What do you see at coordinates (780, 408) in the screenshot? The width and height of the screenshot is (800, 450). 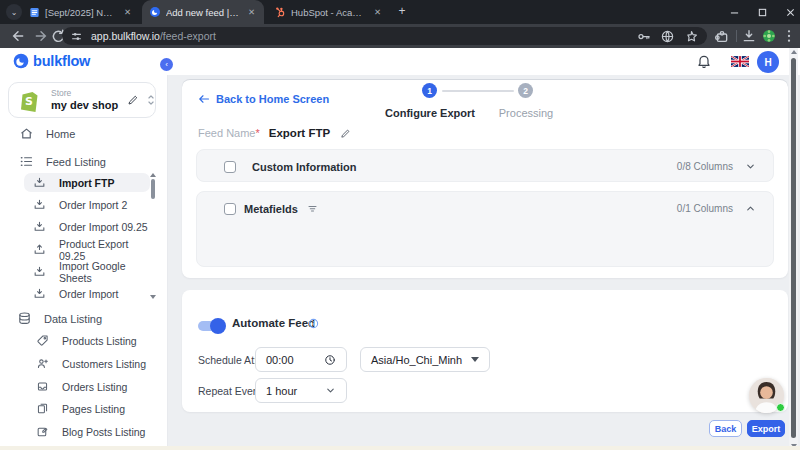 I see `online-status-dot` at bounding box center [780, 408].